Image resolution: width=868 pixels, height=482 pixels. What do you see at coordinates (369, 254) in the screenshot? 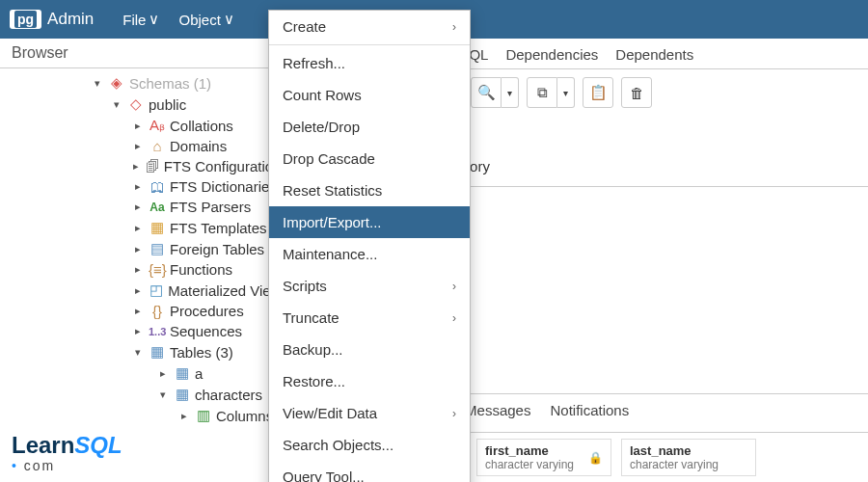
I see `ctx-maintenance: Maintenance...` at bounding box center [369, 254].